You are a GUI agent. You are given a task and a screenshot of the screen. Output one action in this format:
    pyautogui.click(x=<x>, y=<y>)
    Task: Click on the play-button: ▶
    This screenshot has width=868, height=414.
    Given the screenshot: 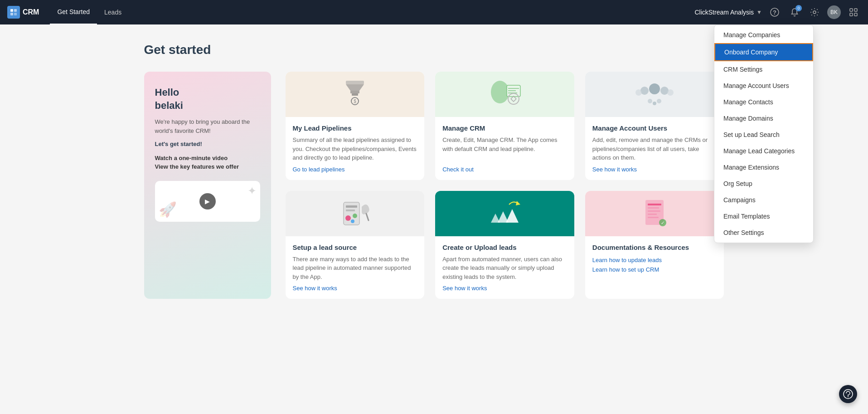 What is the action you would take?
    pyautogui.click(x=208, y=201)
    